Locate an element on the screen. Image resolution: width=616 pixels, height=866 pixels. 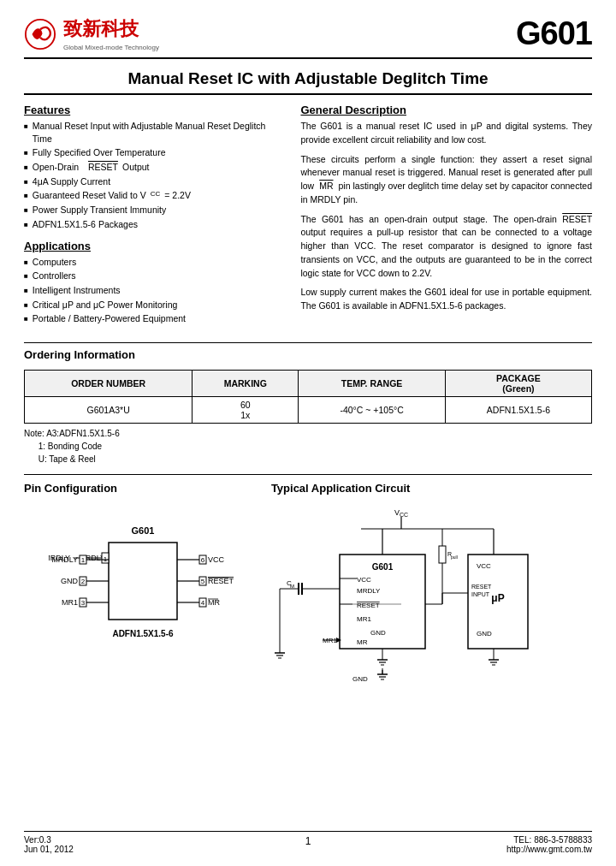
cell-order-number: G601A3*U is located at coordinates (109, 409).